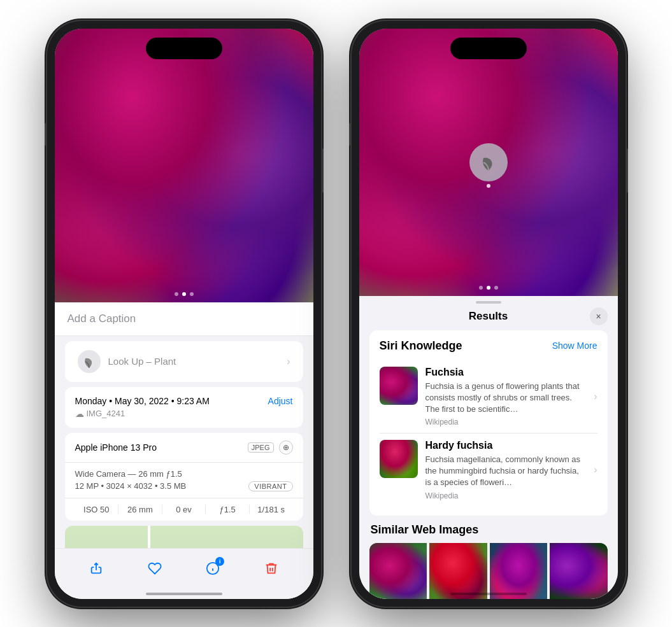 This screenshot has height=627, width=672. What do you see at coordinates (184, 362) in the screenshot?
I see `lookup-row: Look Up – Plant ›` at bounding box center [184, 362].